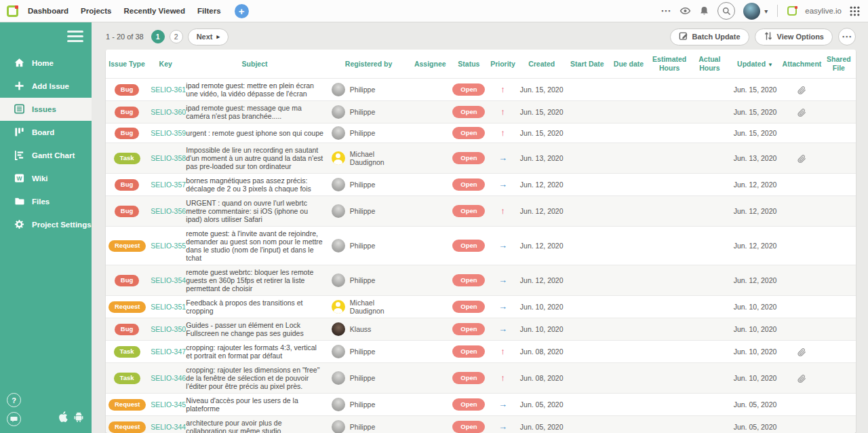  What do you see at coordinates (709, 64) in the screenshot?
I see `col-actual-hours: Actual Hours` at bounding box center [709, 64].